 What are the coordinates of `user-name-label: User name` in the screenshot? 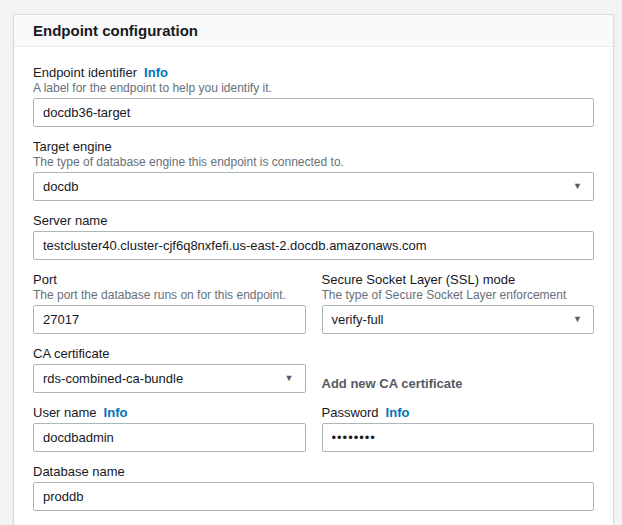 It's located at (65, 412).